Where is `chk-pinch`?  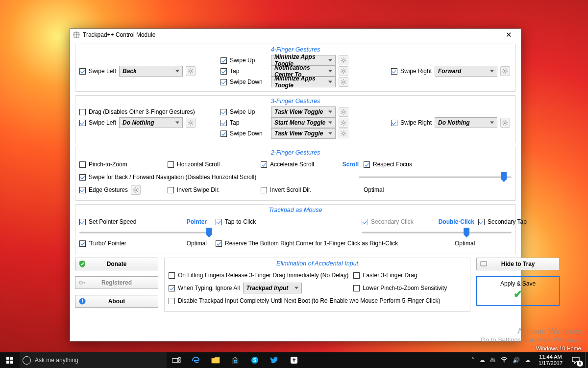 chk-pinch is located at coordinates (82, 165).